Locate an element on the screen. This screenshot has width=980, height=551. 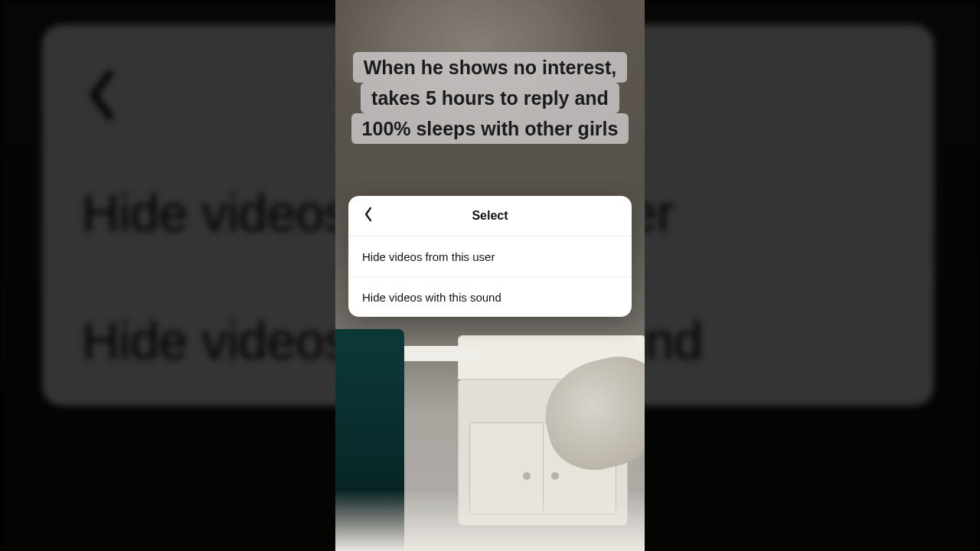
option-hide-user: Hide videos from this user is located at coordinates (490, 257).